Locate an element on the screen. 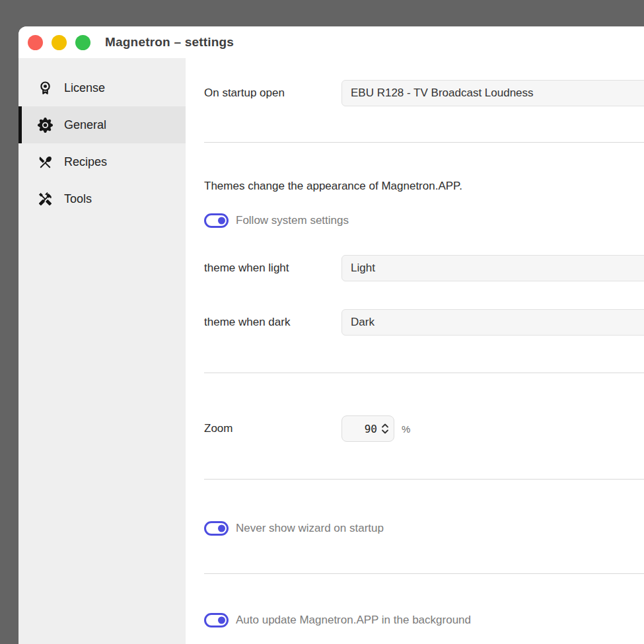 This screenshot has height=644, width=644. follow-system-row: Follow system settings is located at coordinates (424, 221).